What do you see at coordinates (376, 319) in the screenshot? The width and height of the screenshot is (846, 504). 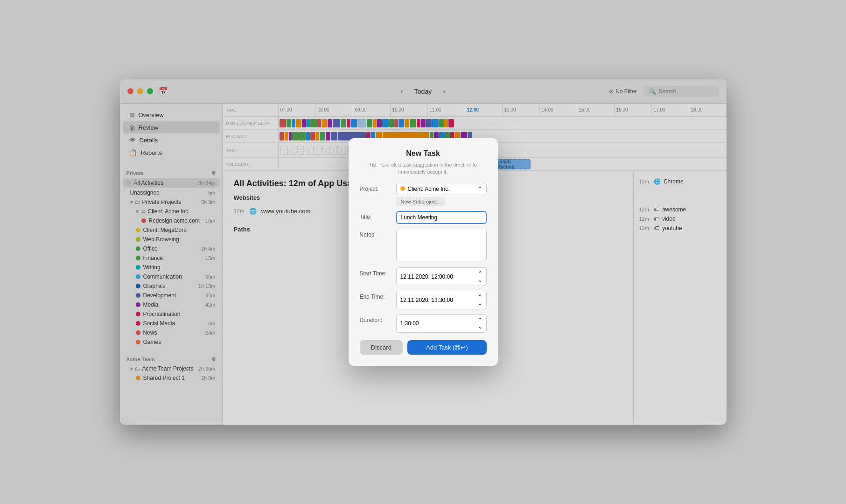 I see `modal-duration-label: Duration:` at bounding box center [376, 319].